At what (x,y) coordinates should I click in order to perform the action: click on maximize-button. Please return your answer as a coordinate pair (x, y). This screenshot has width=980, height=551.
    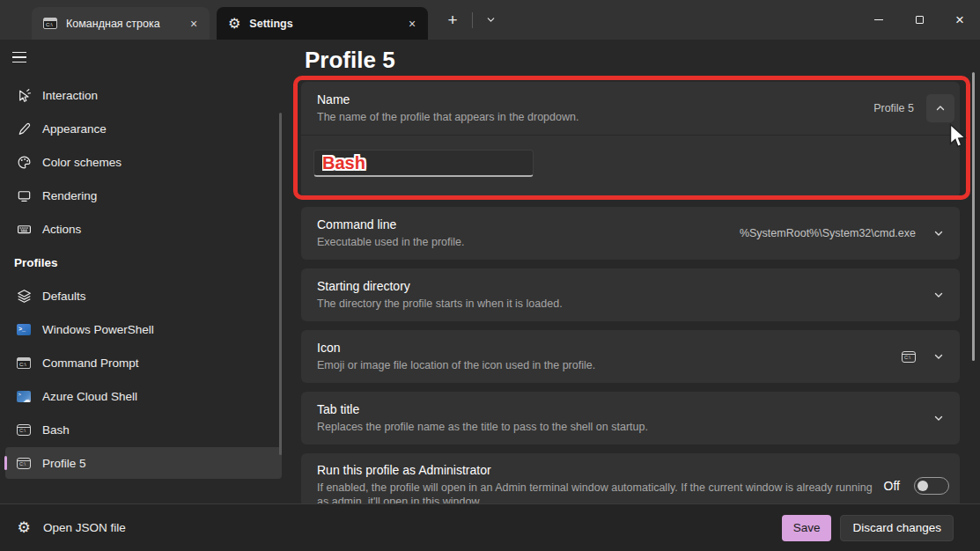
    Looking at the image, I should click on (919, 19).